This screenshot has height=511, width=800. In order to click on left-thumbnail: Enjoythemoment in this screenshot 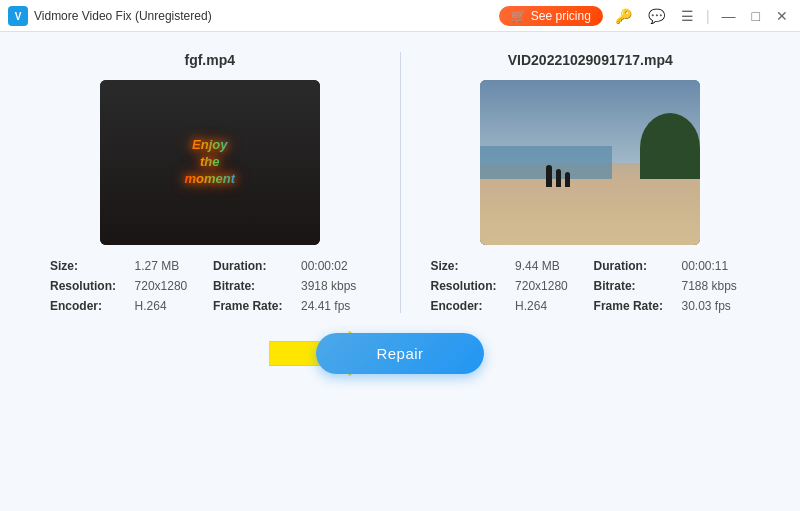, I will do `click(210, 162)`.